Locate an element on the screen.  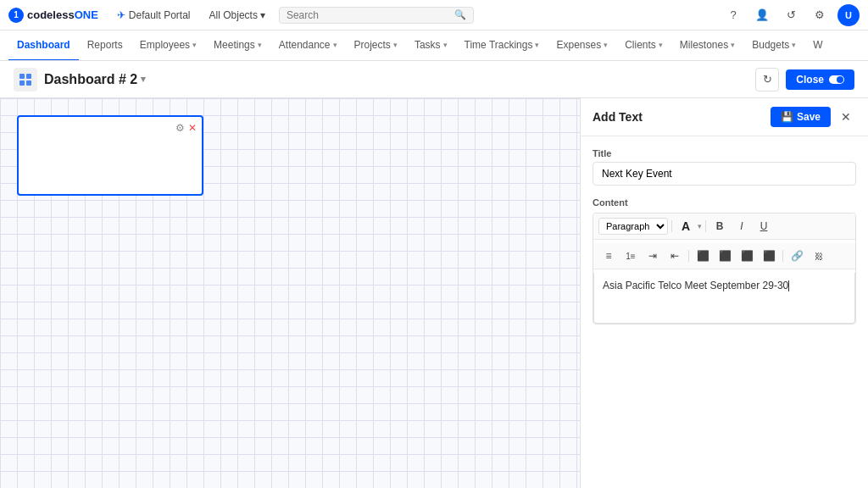
nav-label-meetings: Meetings is located at coordinates (234, 45).